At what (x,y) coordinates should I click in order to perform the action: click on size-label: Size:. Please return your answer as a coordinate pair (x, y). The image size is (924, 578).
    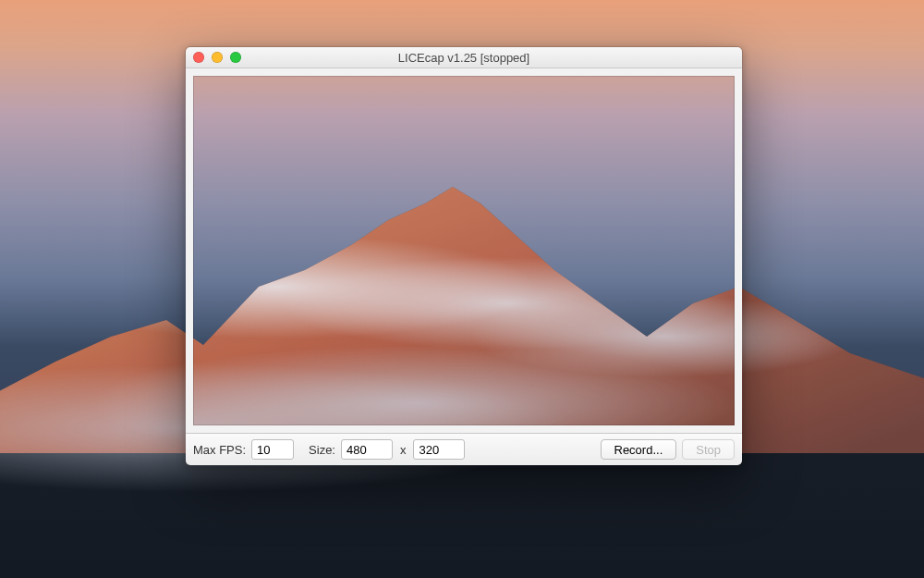
    Looking at the image, I should click on (322, 449).